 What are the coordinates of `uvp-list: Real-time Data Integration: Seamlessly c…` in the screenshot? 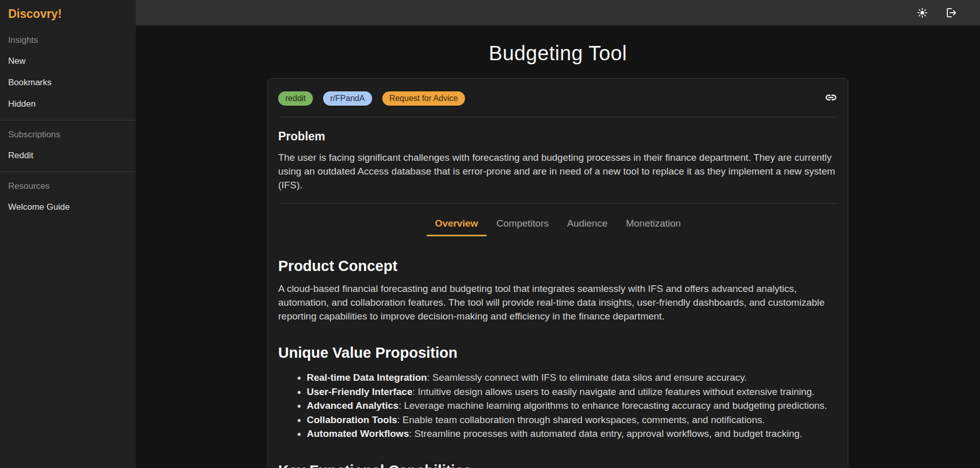 It's located at (558, 406).